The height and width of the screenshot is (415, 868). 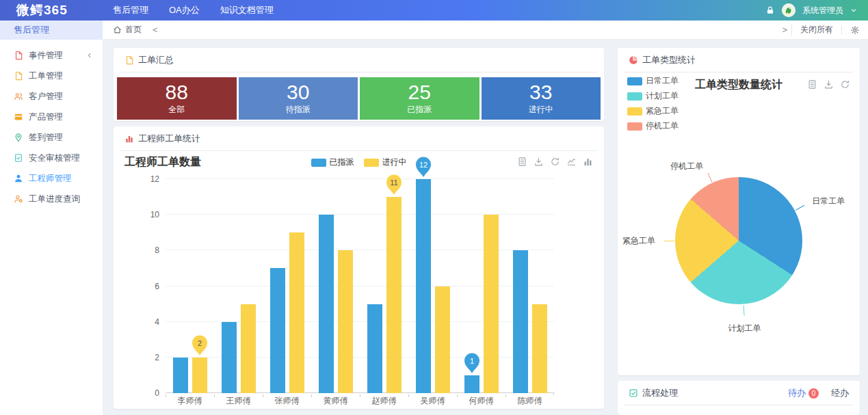 I want to click on todo-label: 待办, so click(x=797, y=393).